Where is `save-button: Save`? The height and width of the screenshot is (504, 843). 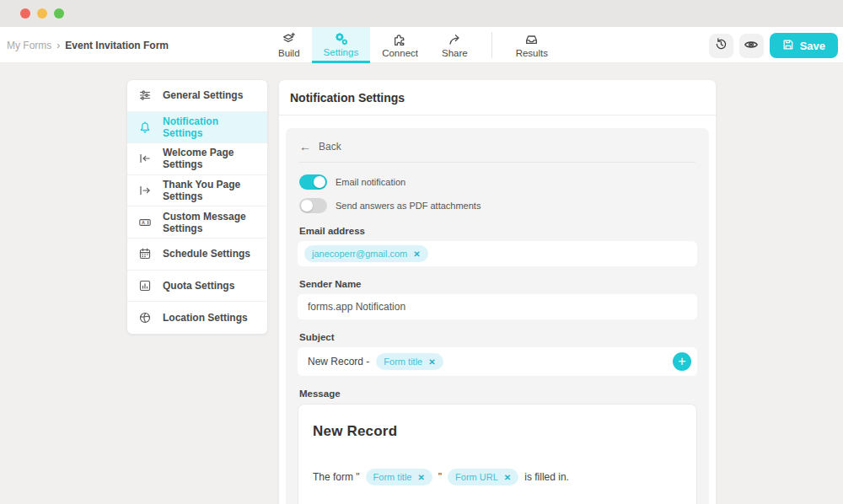 save-button: Save is located at coordinates (804, 46).